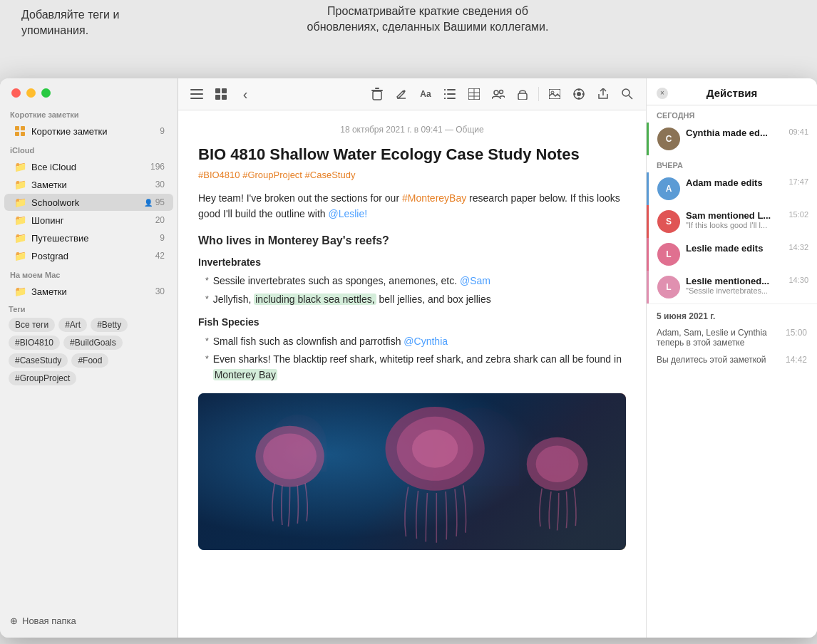  Describe the element at coordinates (160, 185) in the screenshot. I see `notes-icloud-count: 30` at that location.